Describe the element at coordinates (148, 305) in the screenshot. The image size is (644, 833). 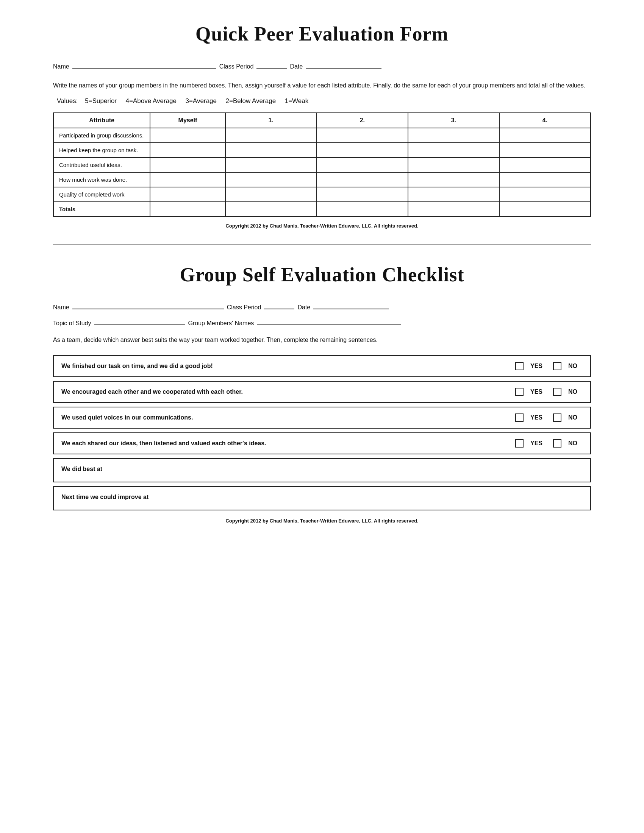
I see `s2-name-field` at that location.